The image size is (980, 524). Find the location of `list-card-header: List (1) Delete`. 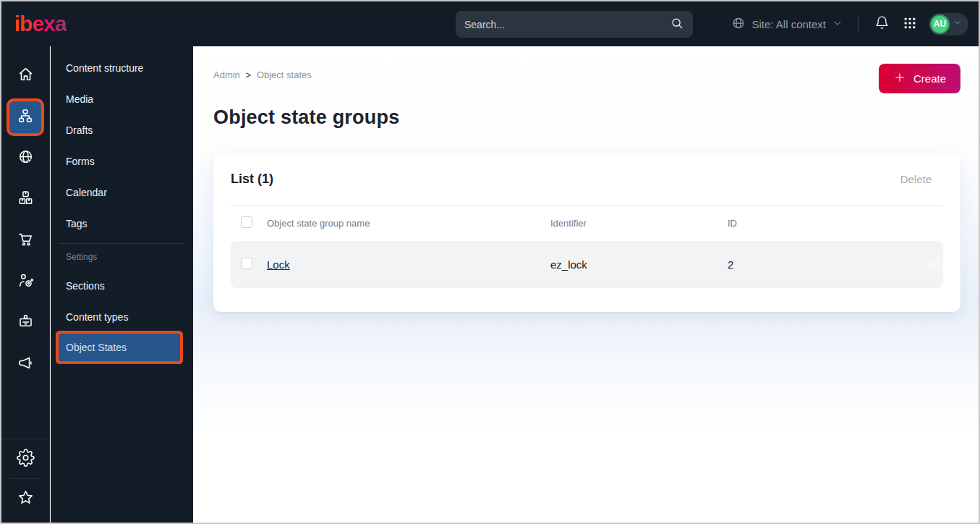

list-card-header: List (1) Delete is located at coordinates (587, 179).